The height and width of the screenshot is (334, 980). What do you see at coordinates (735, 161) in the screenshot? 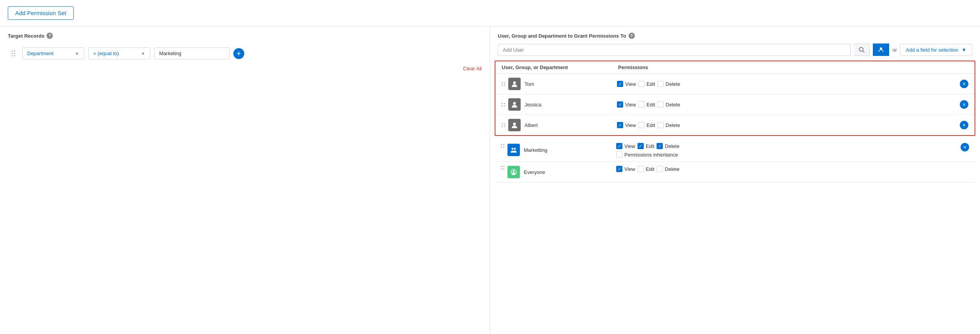
I see `normal-permissions-table: Marketting View Edit` at bounding box center [735, 161].